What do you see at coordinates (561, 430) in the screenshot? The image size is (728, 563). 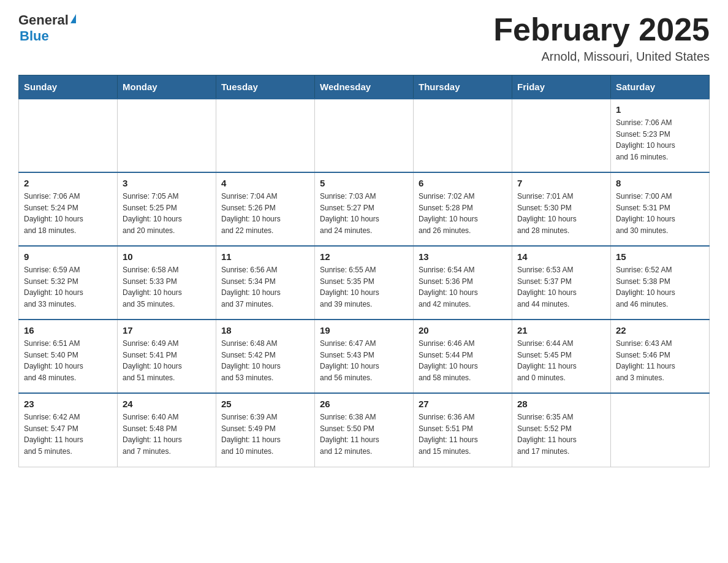 I see `calendar-cell: 28Sunrise: 6:35 AM Sunset: 5:52 PM Dayli…` at bounding box center [561, 430].